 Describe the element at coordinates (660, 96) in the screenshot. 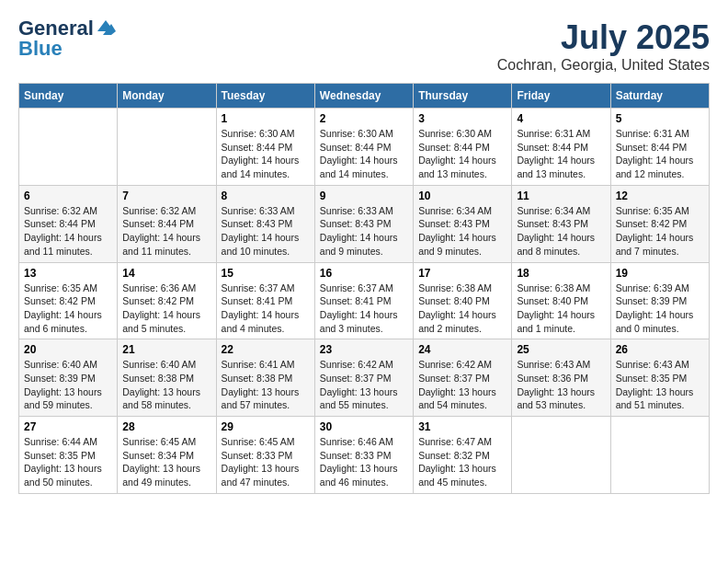

I see `weekday-header: Saturday` at that location.